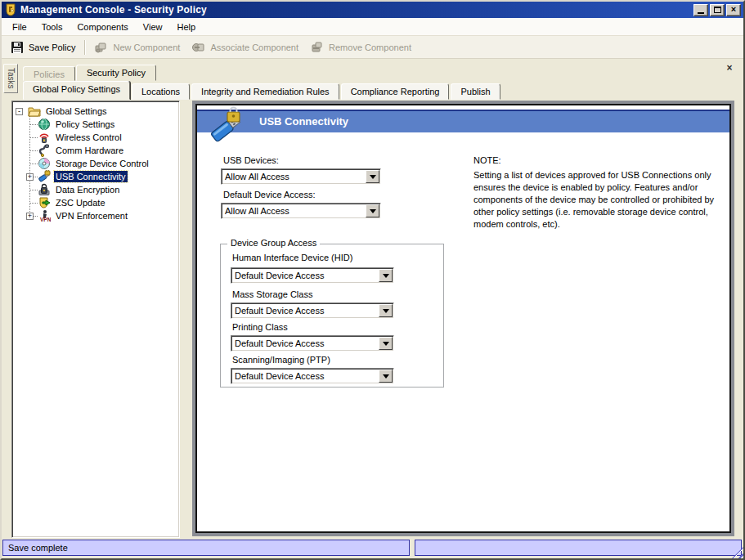  I want to click on printing-class-access-select: Default Device Access, so click(312, 343).